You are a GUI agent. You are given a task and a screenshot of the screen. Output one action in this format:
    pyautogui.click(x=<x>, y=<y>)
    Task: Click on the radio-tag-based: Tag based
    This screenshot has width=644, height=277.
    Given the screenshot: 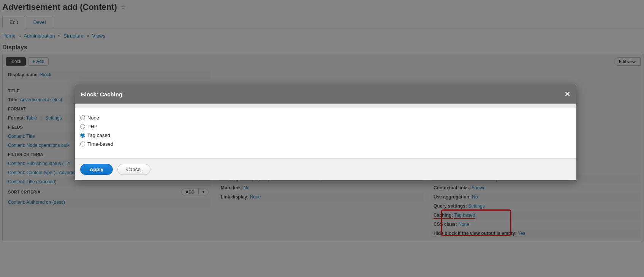 What is the action you would take?
    pyautogui.click(x=326, y=135)
    